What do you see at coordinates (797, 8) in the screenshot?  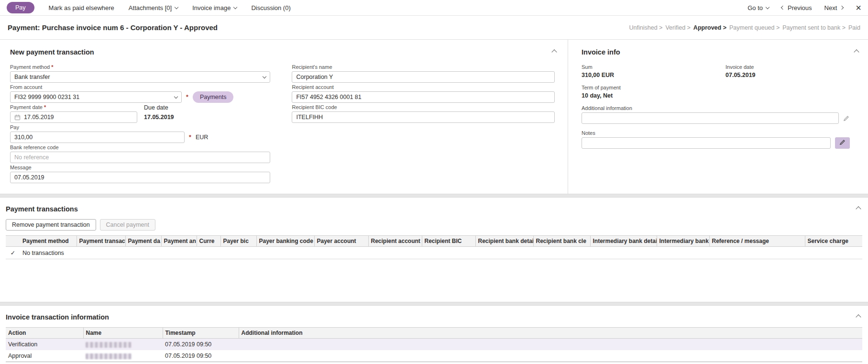 I see `previous-button: Previous` at bounding box center [797, 8].